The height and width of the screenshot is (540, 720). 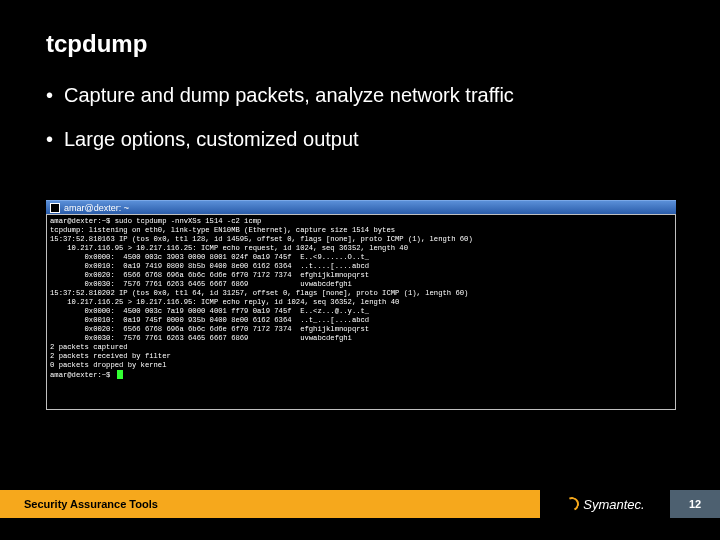 I want to click on page-number: 12, so click(x=695, y=504).